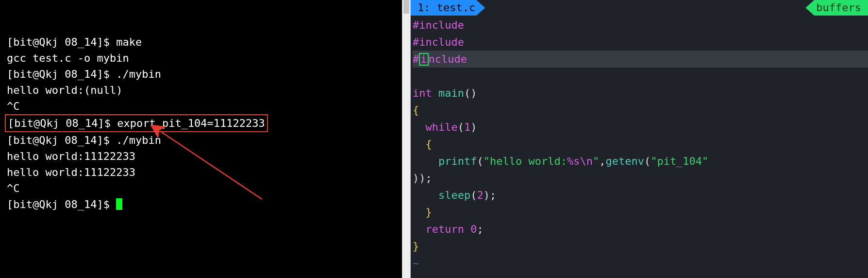  I want to click on code-line: printf("hello world:%s\n",getenv("pit_10…, so click(640, 161).